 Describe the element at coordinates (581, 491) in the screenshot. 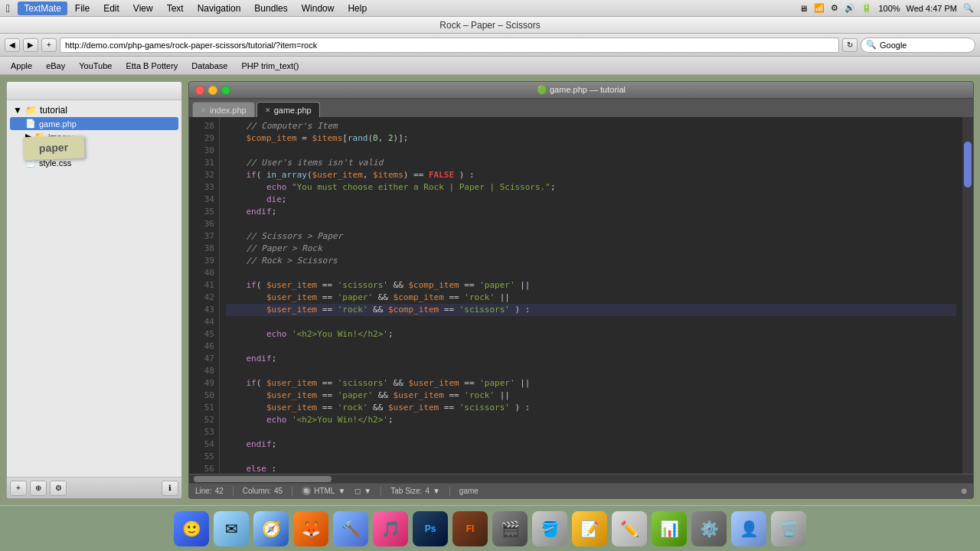

I see `editor-statusbar: Line: 42 Column: 45 🔘 HTML ▼ ◻ ▼ Tab Siz…` at that location.